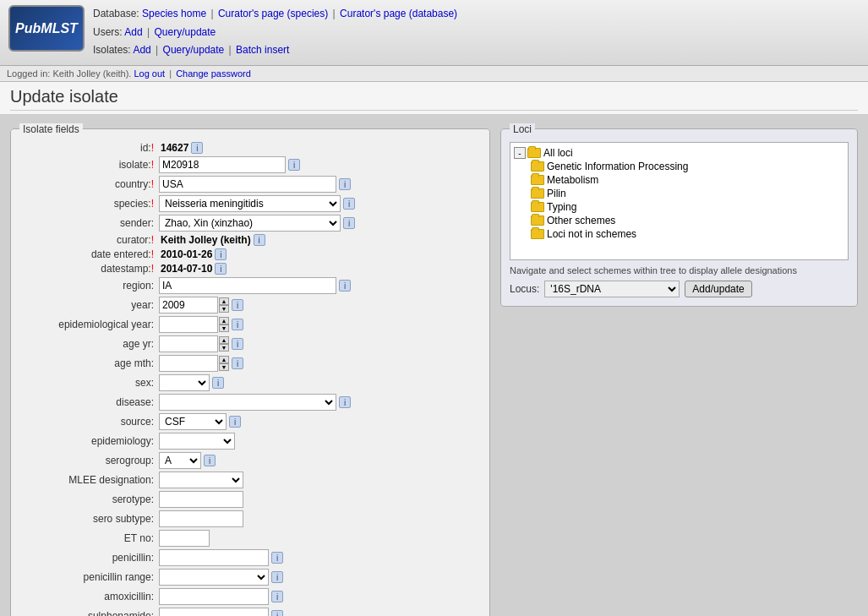 The height and width of the screenshot is (616, 868). Describe the element at coordinates (194, 344) in the screenshot. I see `spin-age-yr: ▲ ▼` at that location.